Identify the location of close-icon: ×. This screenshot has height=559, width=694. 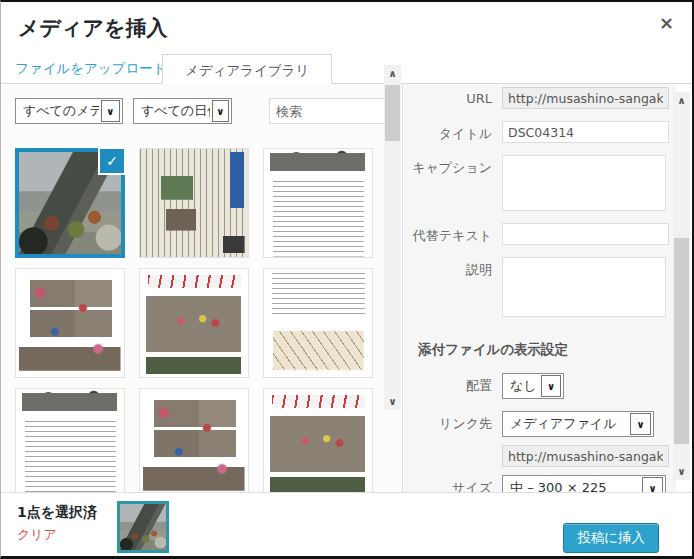
(666, 23).